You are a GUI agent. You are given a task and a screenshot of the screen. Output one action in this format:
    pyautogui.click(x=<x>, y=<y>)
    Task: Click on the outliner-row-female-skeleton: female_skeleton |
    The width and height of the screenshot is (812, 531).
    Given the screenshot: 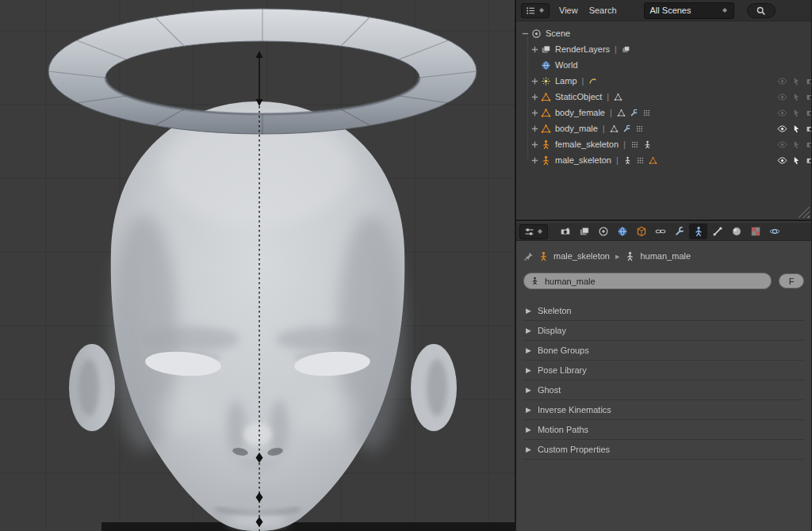 What is the action you would take?
    pyautogui.click(x=664, y=144)
    